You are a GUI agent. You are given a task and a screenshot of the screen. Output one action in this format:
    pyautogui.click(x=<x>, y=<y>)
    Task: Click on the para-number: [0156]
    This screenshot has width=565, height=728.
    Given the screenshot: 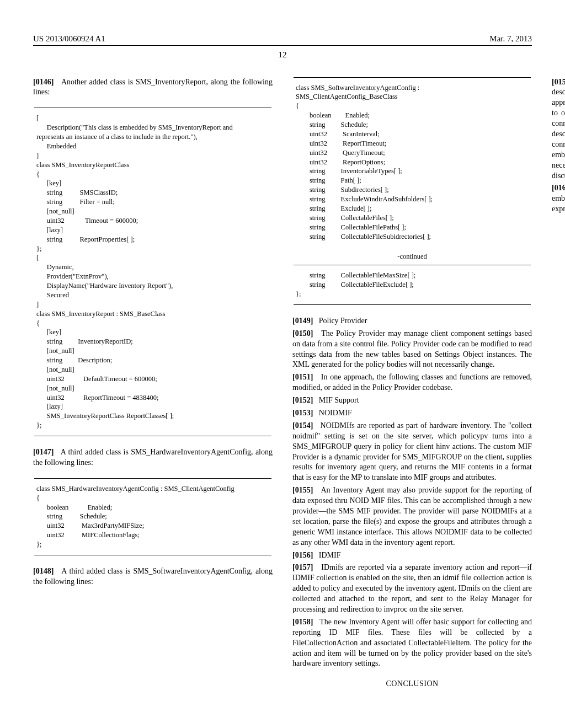 What is the action you would take?
    pyautogui.click(x=302, y=555)
    